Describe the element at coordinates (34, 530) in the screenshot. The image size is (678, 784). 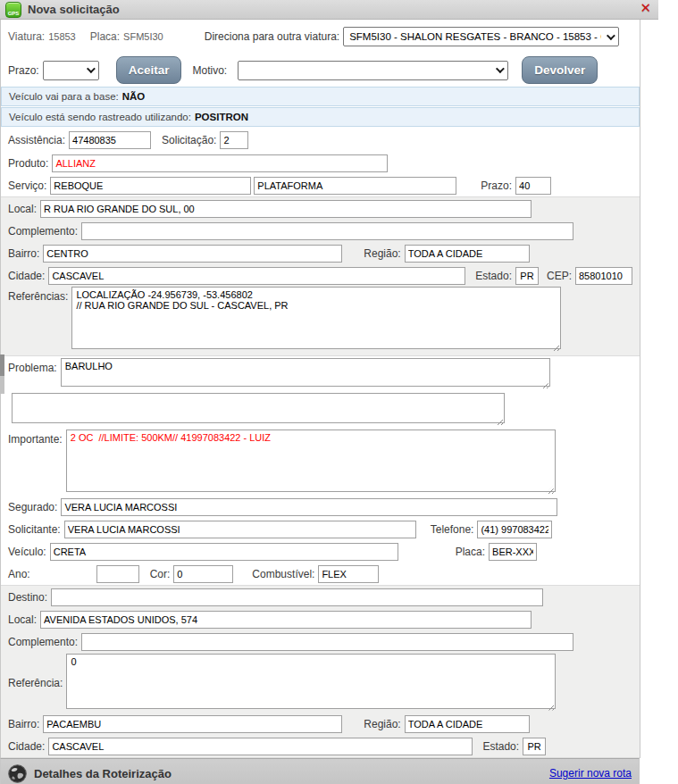
I see `solicitante-label: Solicitante:` at that location.